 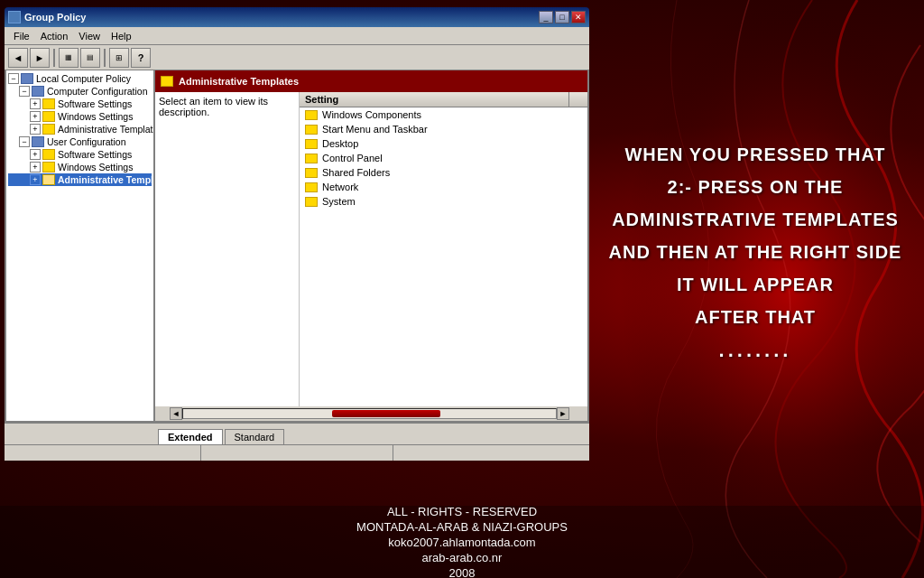 I want to click on menu-help: Help, so click(x=121, y=36).